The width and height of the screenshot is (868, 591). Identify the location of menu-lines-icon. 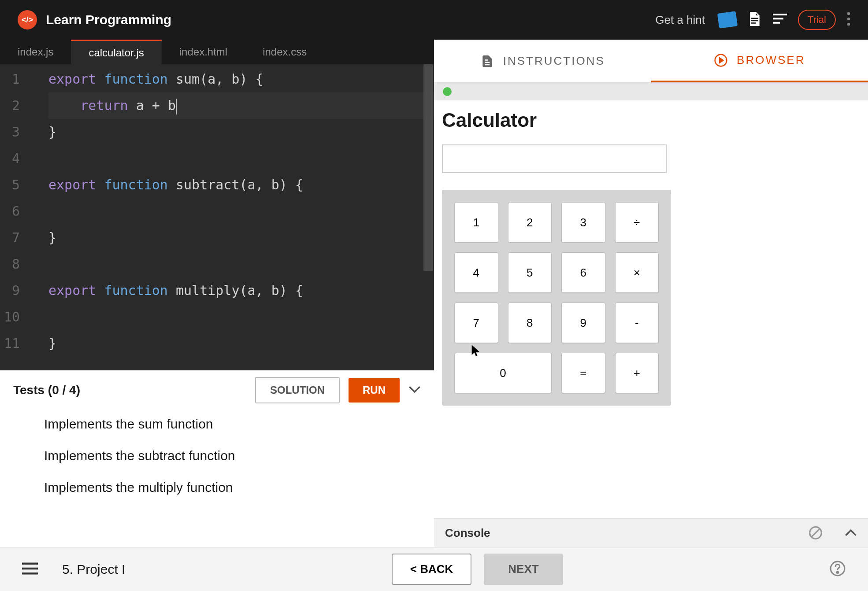
(780, 20).